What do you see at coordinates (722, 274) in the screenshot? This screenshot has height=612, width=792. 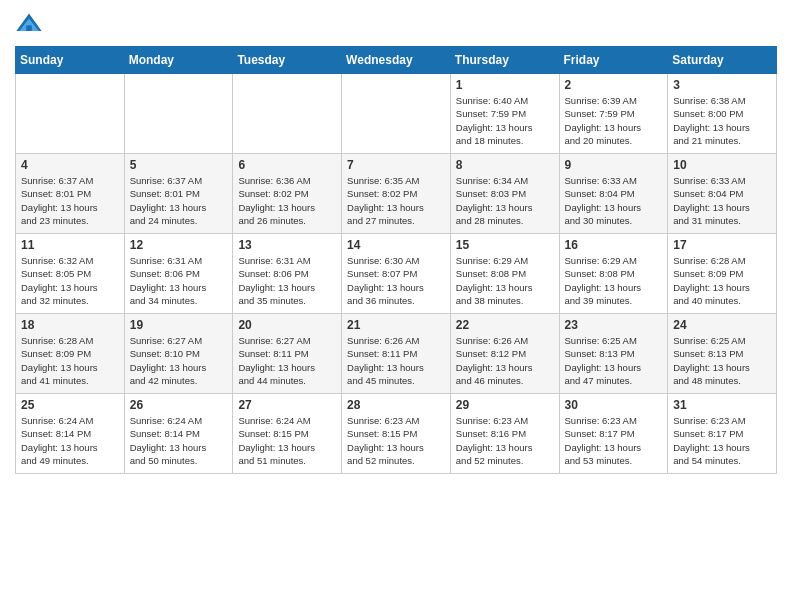 I see `day-cell: 17Sunrise: 6:28 AM Sunset: 8:09 PM Dayli…` at bounding box center [722, 274].